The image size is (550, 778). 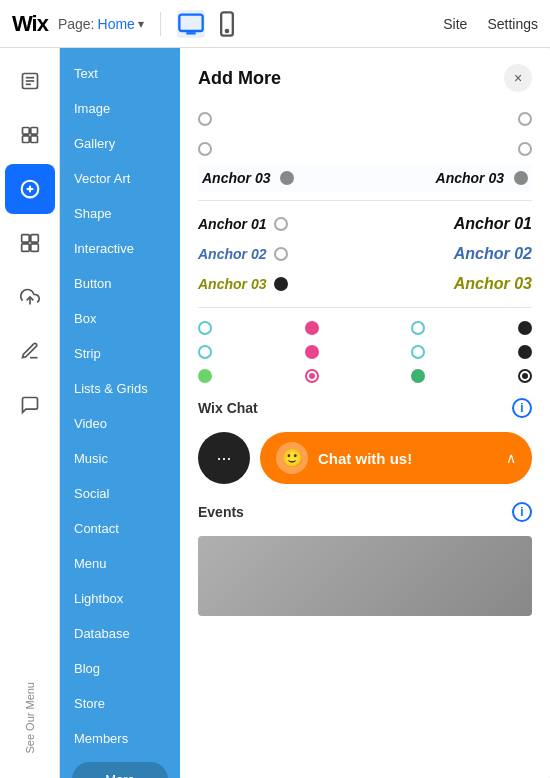 I want to click on chat-bubble-icon: ···, so click(x=224, y=458).